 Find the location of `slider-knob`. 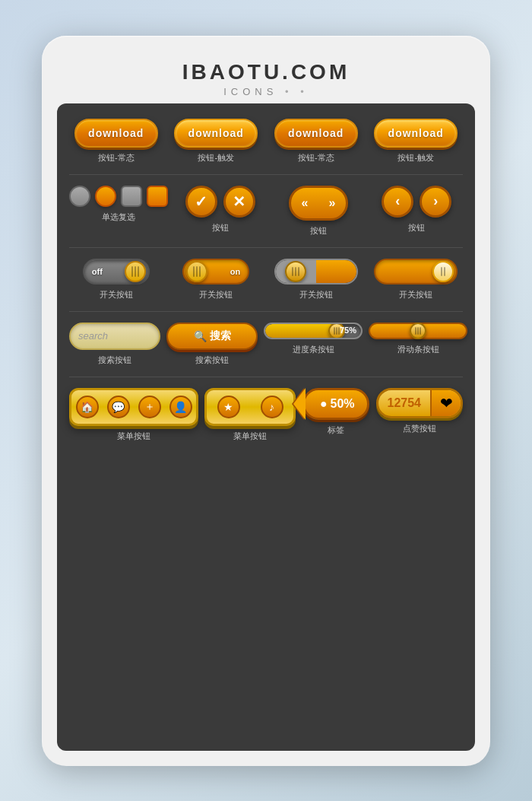

slider-knob is located at coordinates (418, 331).